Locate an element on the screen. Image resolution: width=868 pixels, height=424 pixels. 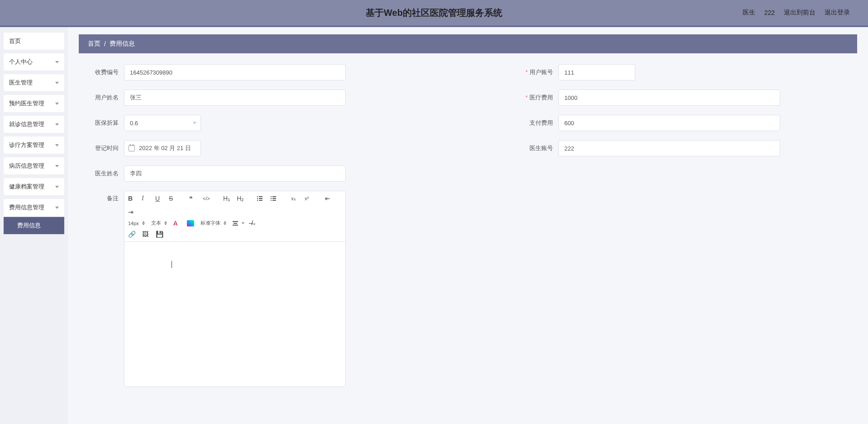
app-title: 基于Web的社区医院管理服务系统 is located at coordinates (434, 13).